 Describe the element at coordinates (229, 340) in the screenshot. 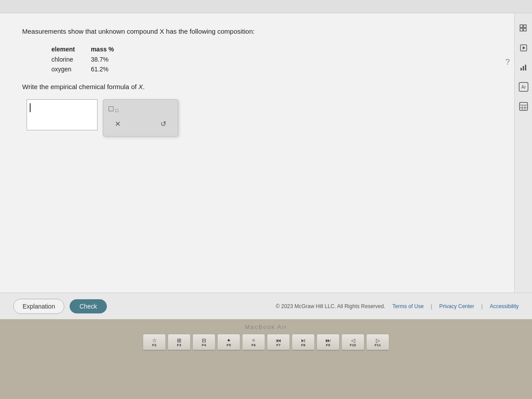

I see `key-f5-icon: ✦` at that location.